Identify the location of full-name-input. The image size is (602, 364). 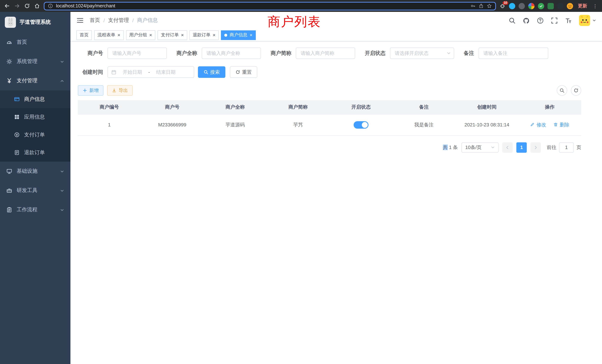
(231, 53).